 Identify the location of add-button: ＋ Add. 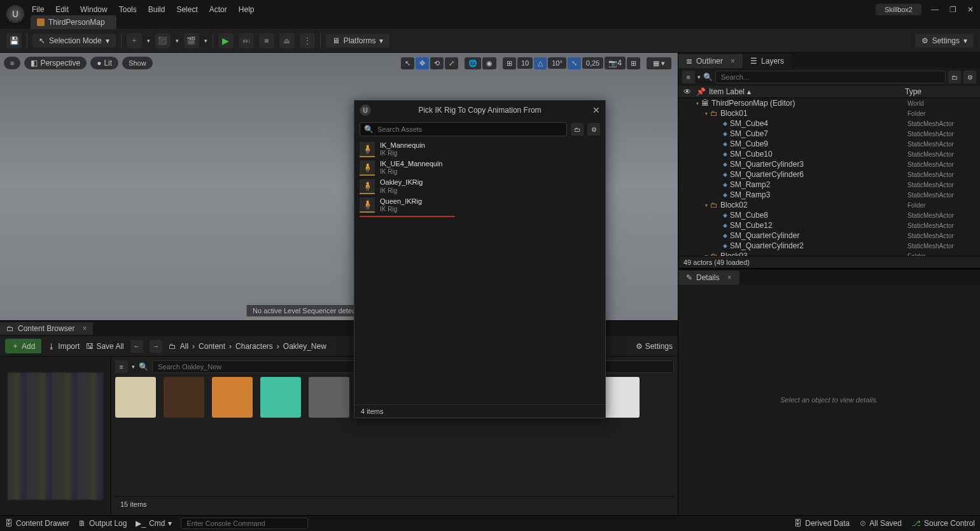
(23, 346).